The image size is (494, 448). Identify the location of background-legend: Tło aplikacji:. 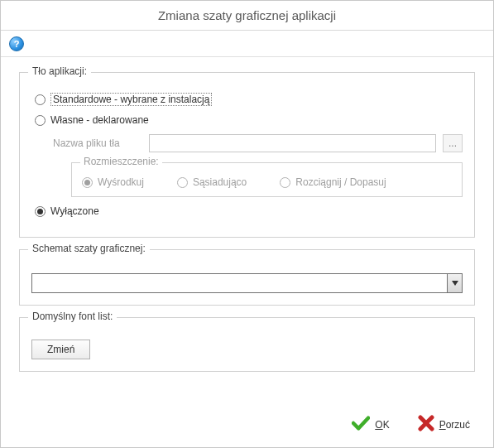
(60, 71).